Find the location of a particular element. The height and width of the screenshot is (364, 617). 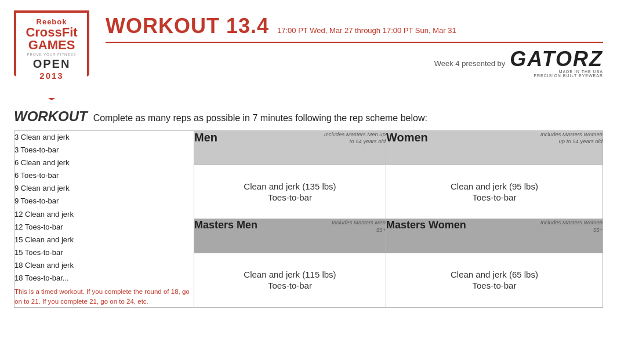

men-note: Includes Masters Men up to 54 years old is located at coordinates (354, 138).